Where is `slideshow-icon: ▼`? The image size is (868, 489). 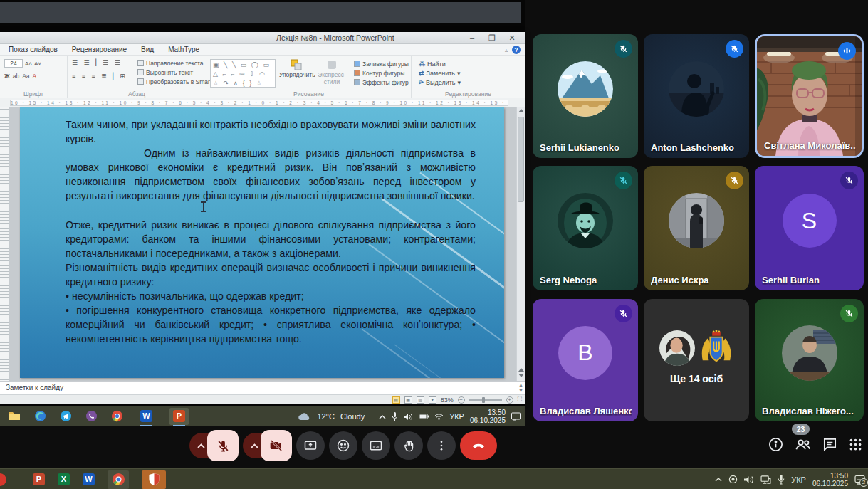 slideshow-icon: ▼ is located at coordinates (433, 400).